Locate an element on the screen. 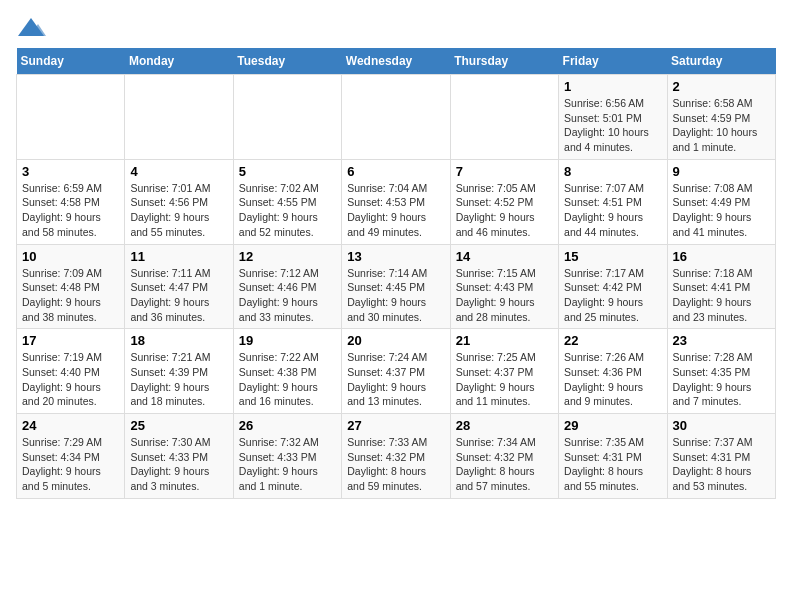  calendar-cell: 23Sunrise: 7:28 AM Sunset: 4:35 PM Dayli… is located at coordinates (721, 372).